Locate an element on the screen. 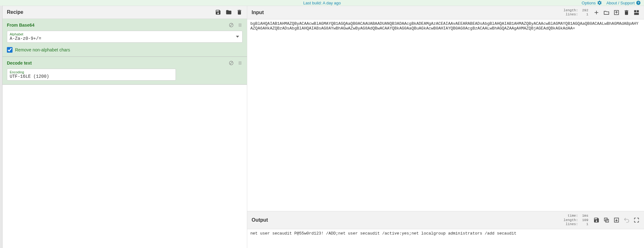 The image size is (644, 248). input-header: Input length: 292 lines: 1 is located at coordinates (446, 13).